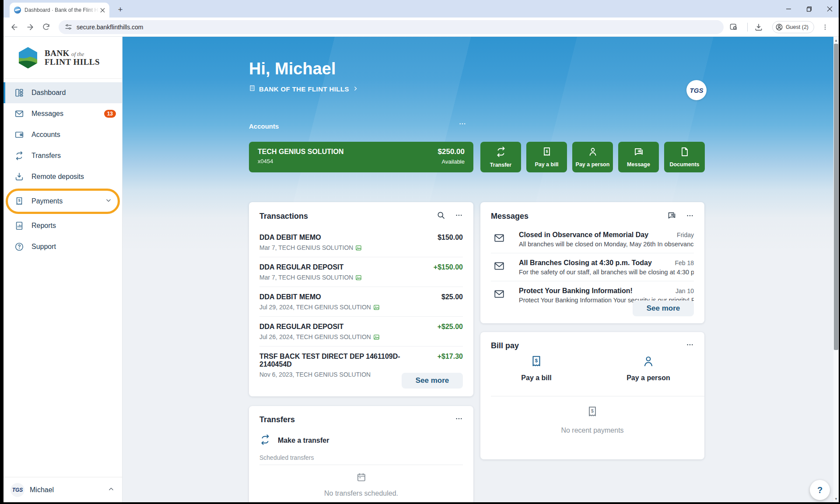  What do you see at coordinates (462, 125) in the screenshot?
I see `accounts-menu-icon` at bounding box center [462, 125].